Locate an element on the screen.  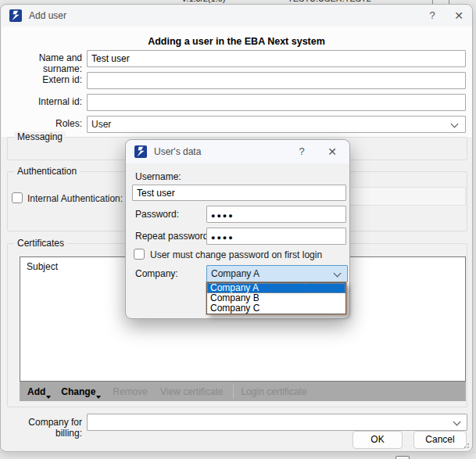
background-text-fragment: V.1.3/2(1.0) is located at coordinates (203, 2).